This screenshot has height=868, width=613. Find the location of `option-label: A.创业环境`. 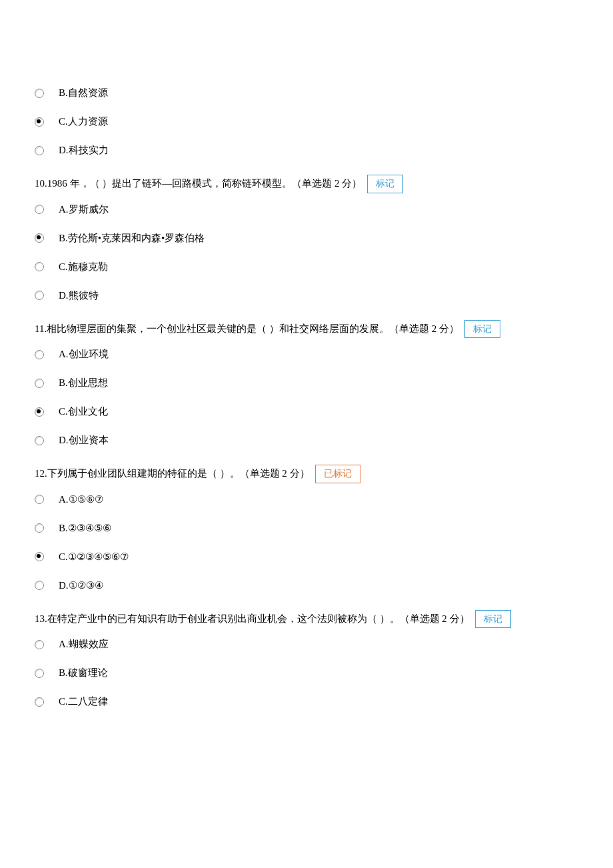

option-label: A.创业环境 is located at coordinates (84, 355).